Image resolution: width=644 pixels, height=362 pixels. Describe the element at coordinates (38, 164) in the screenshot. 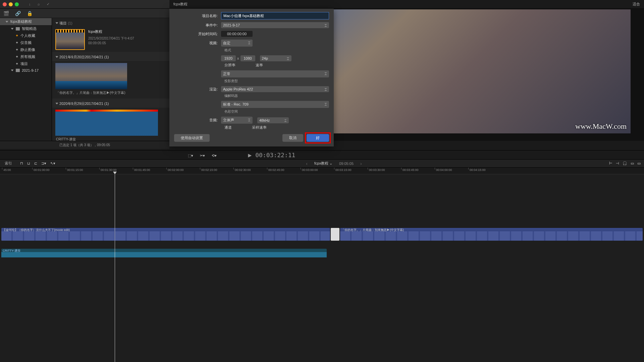

I see `timeline-tool-icons: ⊓ ⊔ ⊏ ⊐▾ ↖▾` at that location.